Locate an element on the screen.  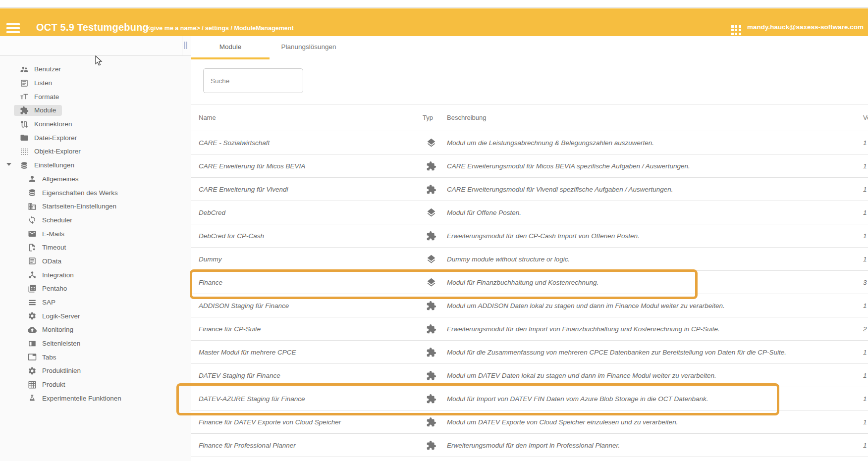
users-icon is located at coordinates (24, 69).